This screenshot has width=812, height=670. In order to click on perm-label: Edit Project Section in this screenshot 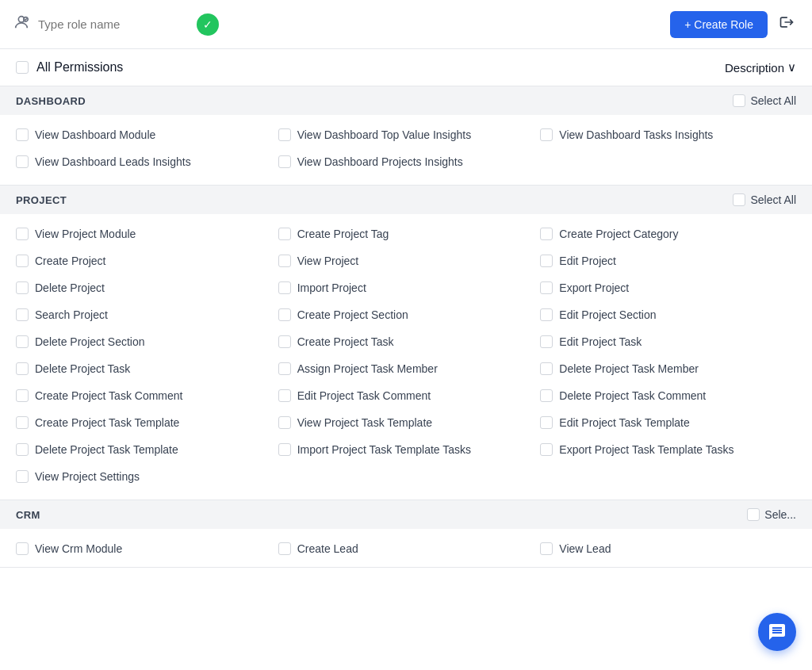, I will do `click(607, 315)`.